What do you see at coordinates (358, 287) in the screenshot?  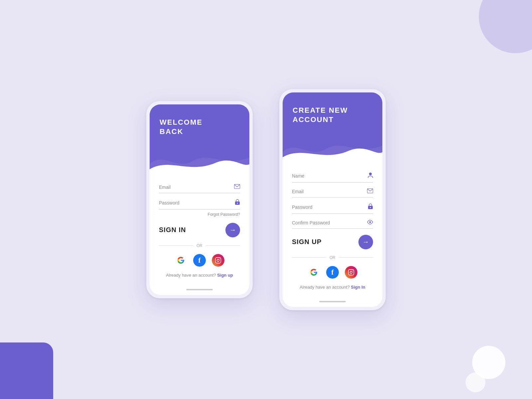 I see `signup-account-link: Sign In` at bounding box center [358, 287].